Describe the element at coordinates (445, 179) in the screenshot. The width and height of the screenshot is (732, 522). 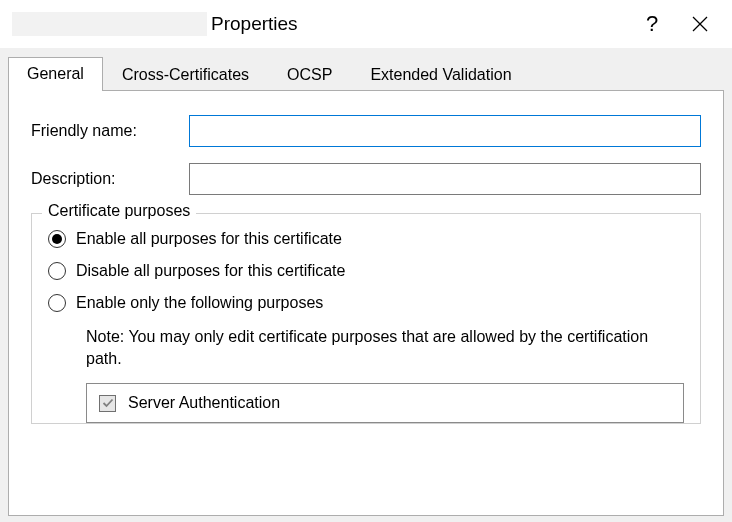
I see `description-input` at that location.